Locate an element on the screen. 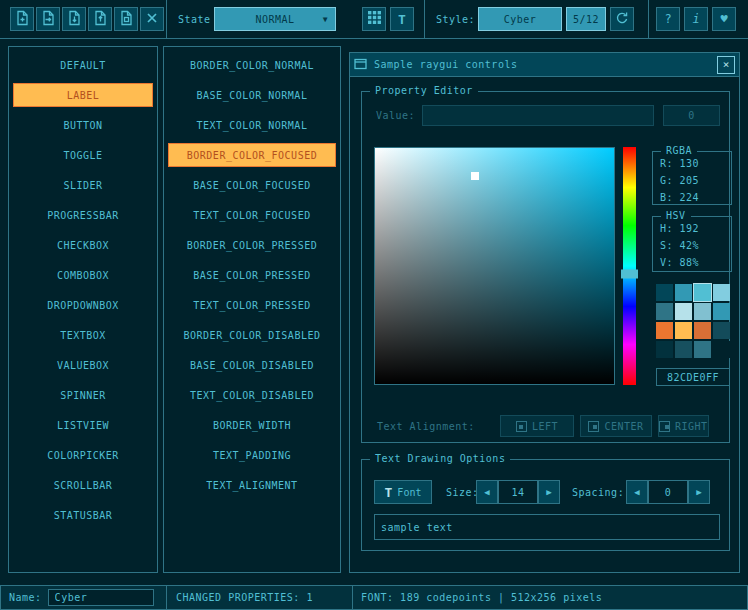  info-button: i is located at coordinates (696, 19).